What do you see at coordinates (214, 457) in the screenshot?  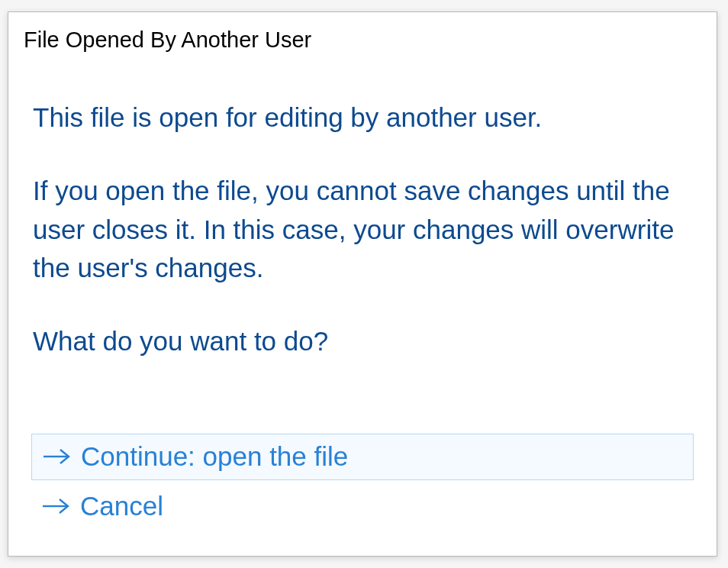 I see `continue-button-label: Continue: open the file` at bounding box center [214, 457].